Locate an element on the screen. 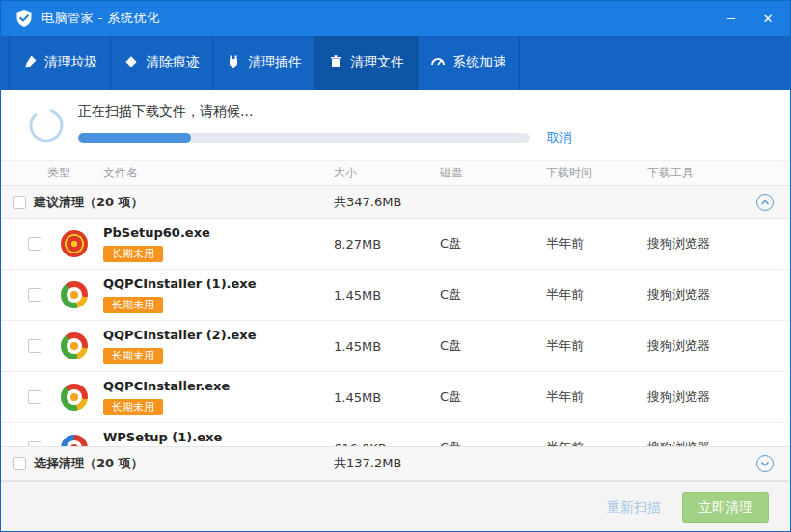  table-row: QQPCInstaller.exe 长期未用 1.45MB C盘 半年前 搜狗浏… is located at coordinates (396, 397).